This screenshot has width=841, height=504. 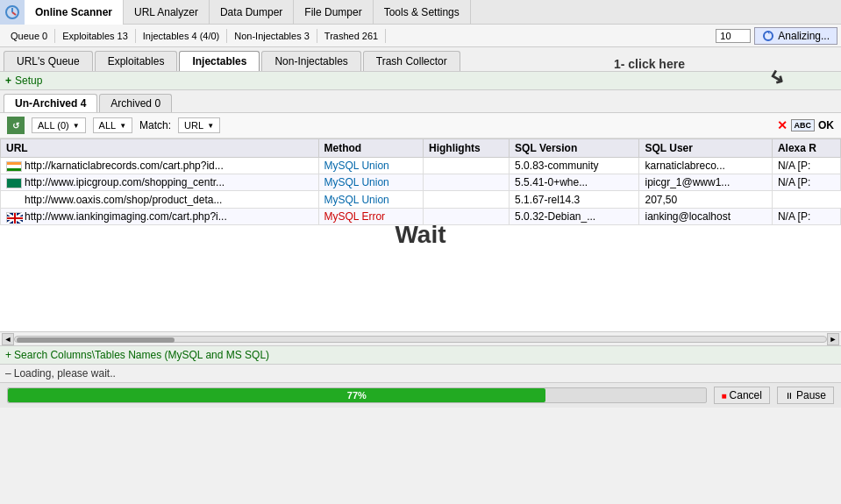 I want to click on cell-url: http://www.oaxis.com/shop/product_deta..…, so click(x=160, y=200).